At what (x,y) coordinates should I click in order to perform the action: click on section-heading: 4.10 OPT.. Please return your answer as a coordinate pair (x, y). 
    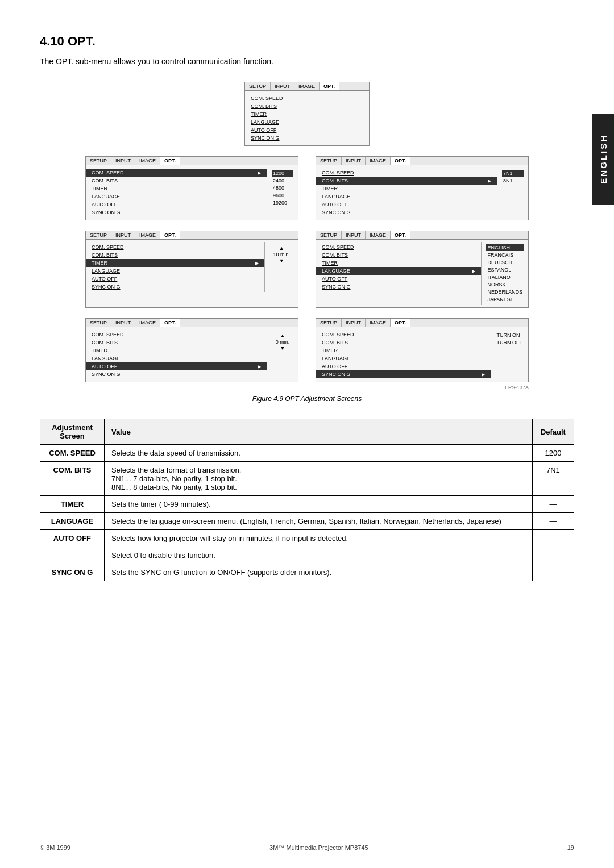
    Looking at the image, I should click on (307, 41).